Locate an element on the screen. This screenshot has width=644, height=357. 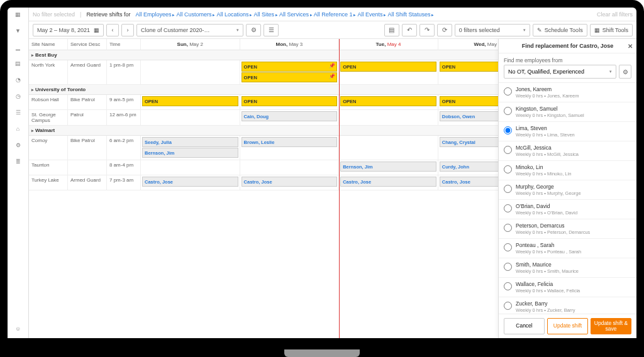
list-icon: ≣ is located at coordinates (18, 162).